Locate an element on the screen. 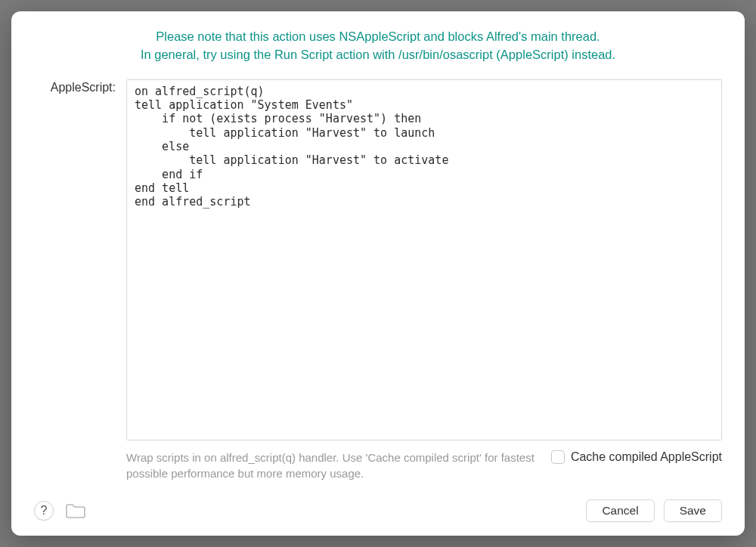 The height and width of the screenshot is (547, 756). below-script-row: Wrap scripts in on alfred_script(q) hand… is located at coordinates (424, 465).